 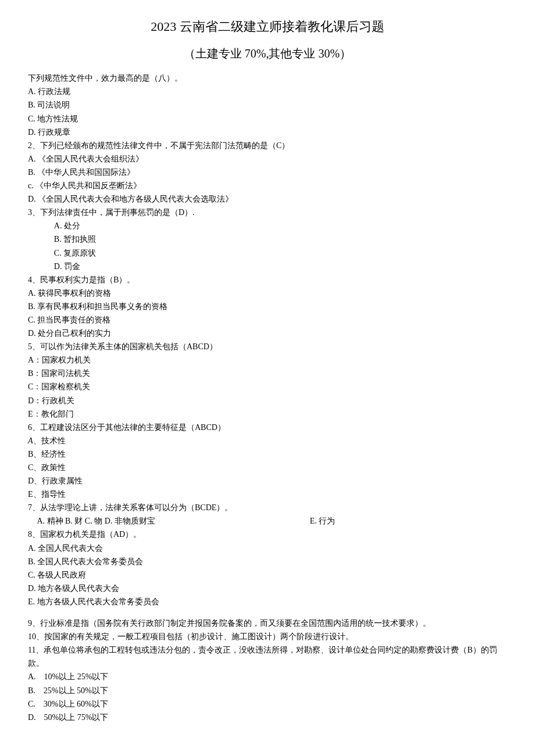 What do you see at coordinates (268, 186) in the screenshot?
I see `q2-option-c: c. 《中华人民共和国反垄断法》` at bounding box center [268, 186].